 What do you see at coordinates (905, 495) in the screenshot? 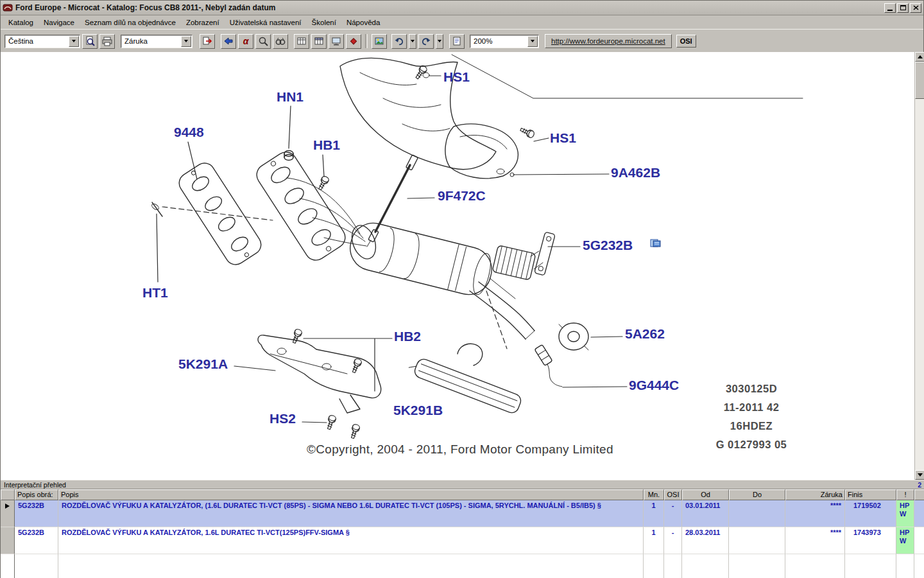
I see `col-header-flag: !` at bounding box center [905, 495].